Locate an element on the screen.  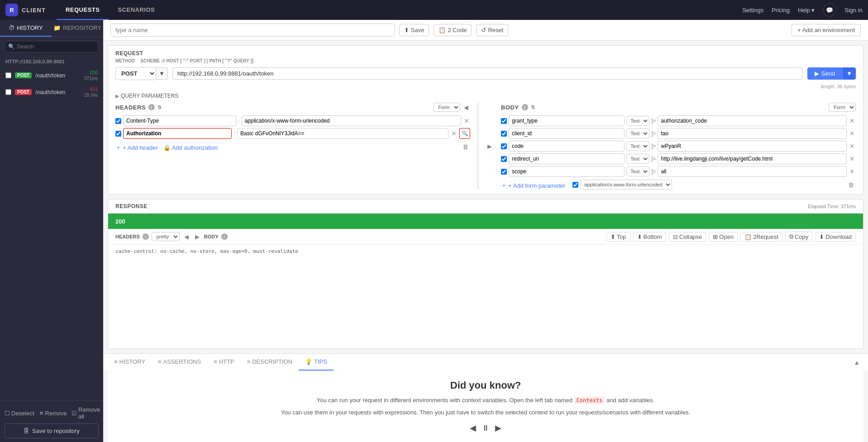
sidebar-tab-repository: 📁 REPOSITORY is located at coordinates (77, 28).